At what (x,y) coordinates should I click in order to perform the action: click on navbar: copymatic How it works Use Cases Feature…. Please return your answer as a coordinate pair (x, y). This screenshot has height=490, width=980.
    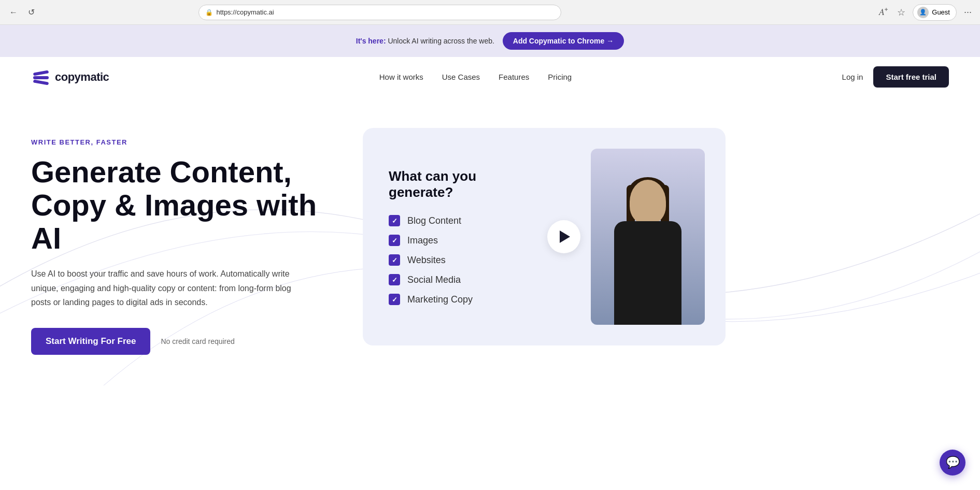
    Looking at the image, I should click on (490, 77).